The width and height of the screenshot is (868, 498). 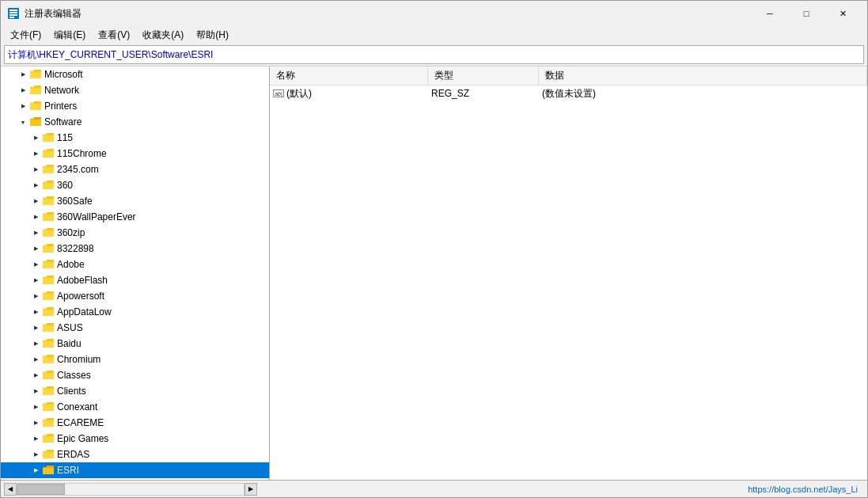 I want to click on tree-label-baidu: Baidu, so click(x=70, y=344).